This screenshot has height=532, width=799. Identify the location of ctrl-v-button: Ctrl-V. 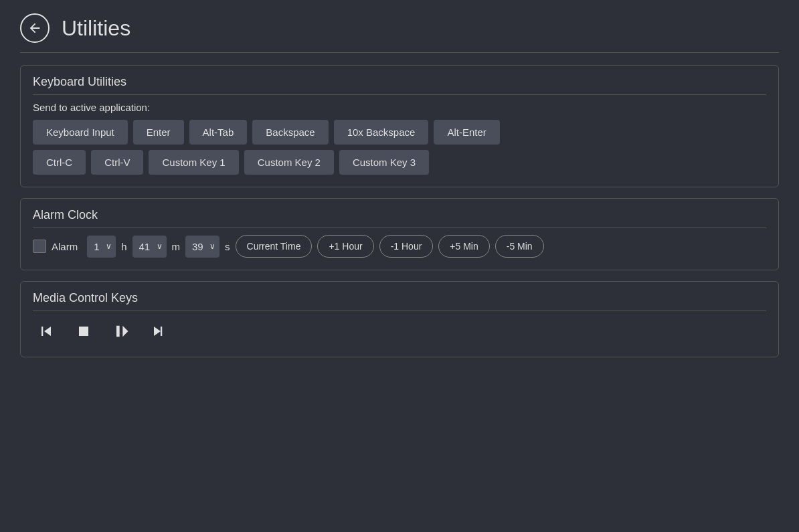
(117, 162).